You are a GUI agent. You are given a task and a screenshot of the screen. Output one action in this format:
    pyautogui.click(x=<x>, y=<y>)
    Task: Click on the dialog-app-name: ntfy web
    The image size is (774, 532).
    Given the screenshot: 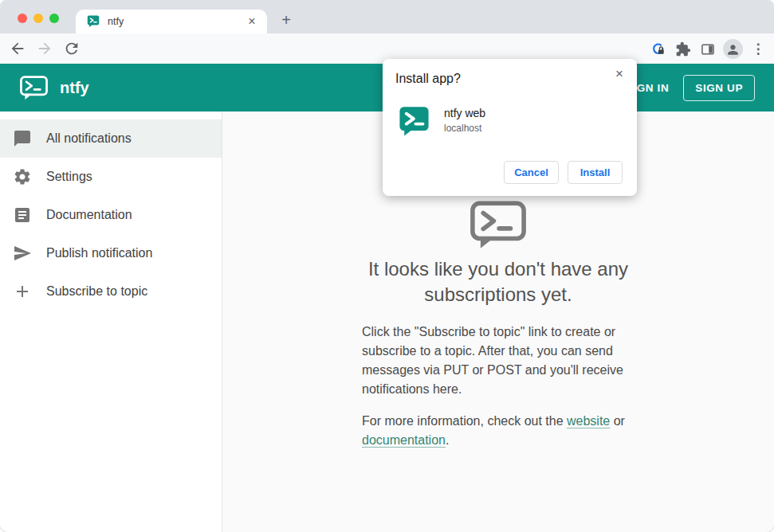 What is the action you would take?
    pyautogui.click(x=465, y=113)
    